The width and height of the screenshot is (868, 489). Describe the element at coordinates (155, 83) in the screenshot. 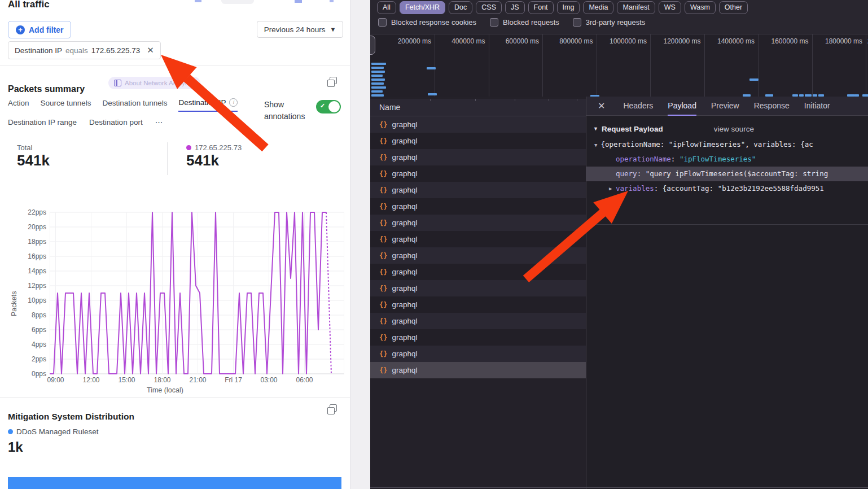

I see `about-network-analytics-badge: About Network Analytics` at that location.